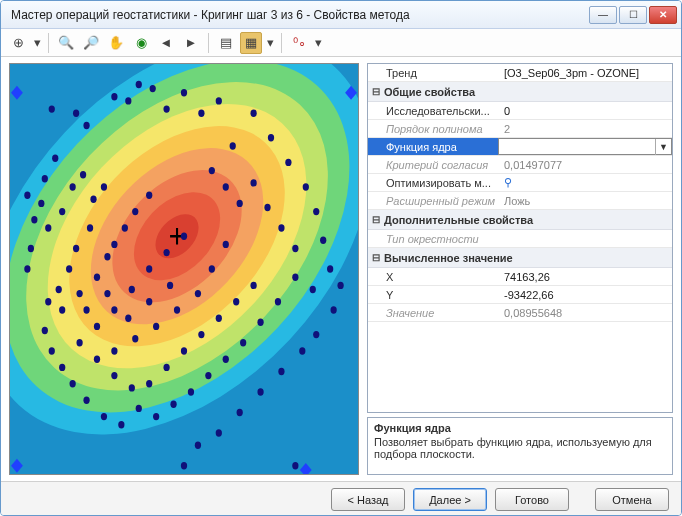 This screenshot has height=516, width=682. What do you see at coordinates (116, 43) in the screenshot?
I see `pan-icon: ✋` at bounding box center [116, 43].